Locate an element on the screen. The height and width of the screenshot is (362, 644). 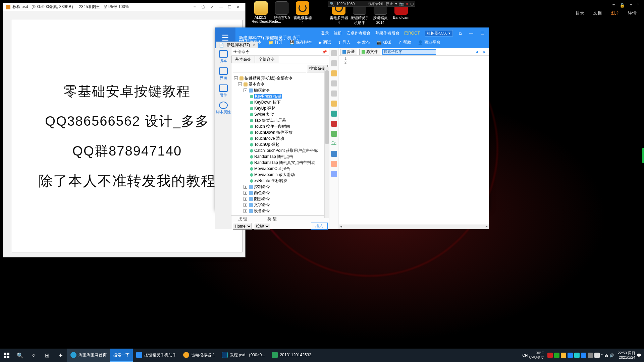
tree-group: 设备命令 is located at coordinates (262, 211).